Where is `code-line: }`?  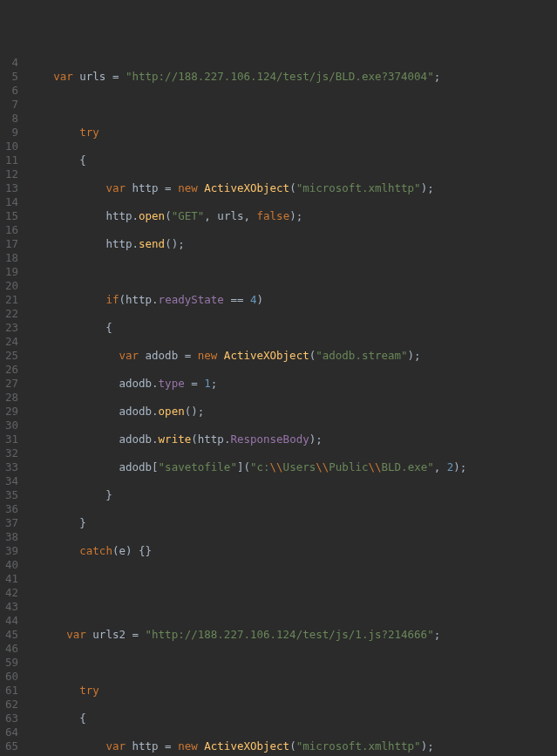
code-line: } is located at coordinates (267, 495).